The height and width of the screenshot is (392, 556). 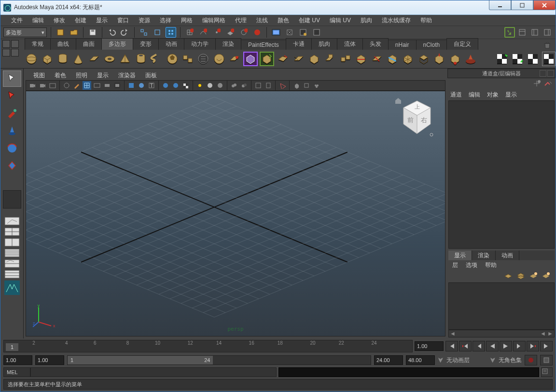 I want to click on prefs-icon, so click(x=546, y=360).